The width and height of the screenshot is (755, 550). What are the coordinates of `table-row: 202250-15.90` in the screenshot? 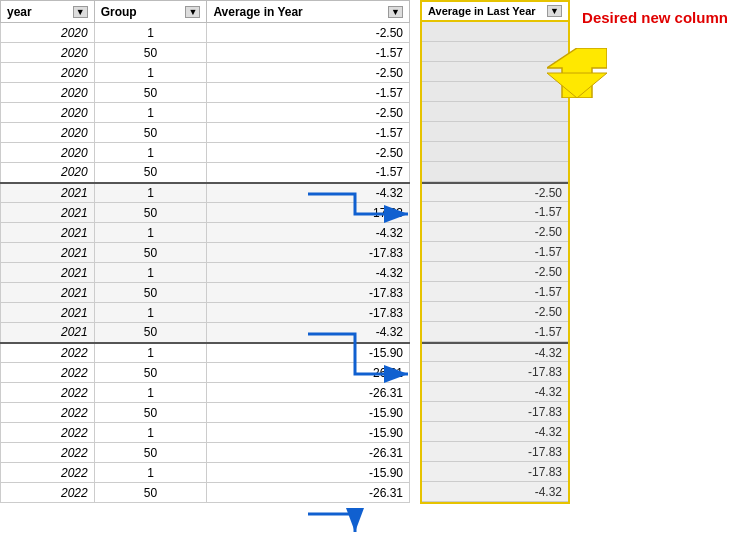 It's located at (206, 413).